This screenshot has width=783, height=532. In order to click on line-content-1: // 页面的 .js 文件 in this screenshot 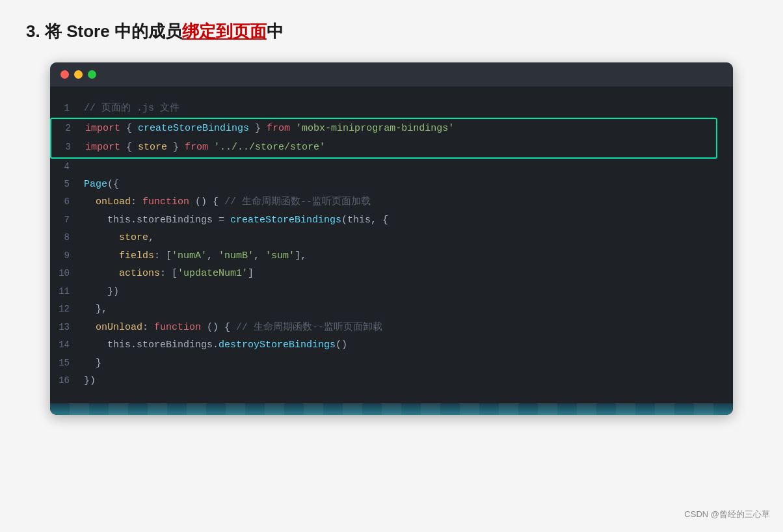, I will do `click(401, 109)`.